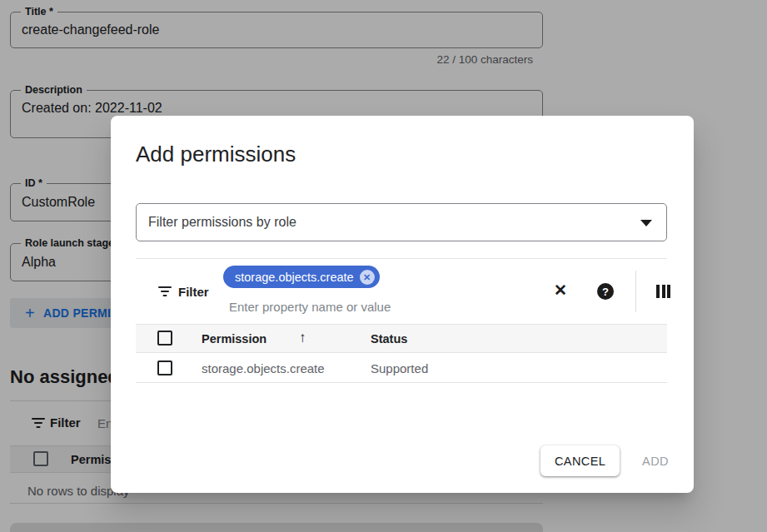  Describe the element at coordinates (400, 368) in the screenshot. I see `status-cell: Supported` at that location.